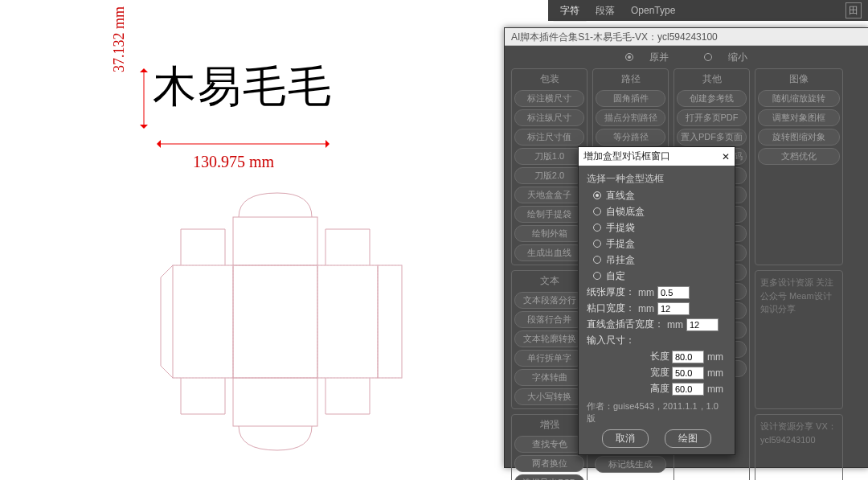 Image resolution: width=868 pixels, height=480 pixels. Describe the element at coordinates (708, 10) in the screenshot. I see `panel-tabbar: 字符 段落 OpenType 田` at that location.